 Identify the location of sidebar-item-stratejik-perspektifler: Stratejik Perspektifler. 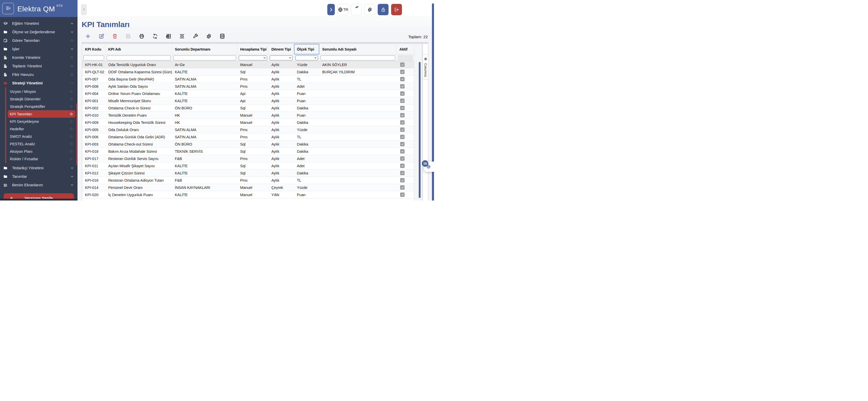
(42, 106).